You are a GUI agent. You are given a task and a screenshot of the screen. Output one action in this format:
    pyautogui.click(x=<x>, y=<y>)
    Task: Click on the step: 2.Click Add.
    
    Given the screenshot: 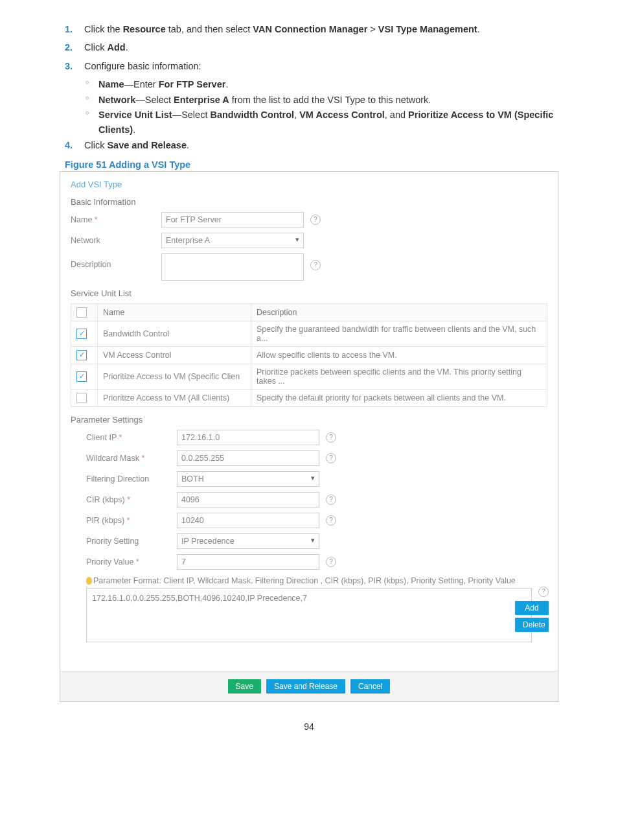 What is the action you would take?
    pyautogui.click(x=309, y=47)
    